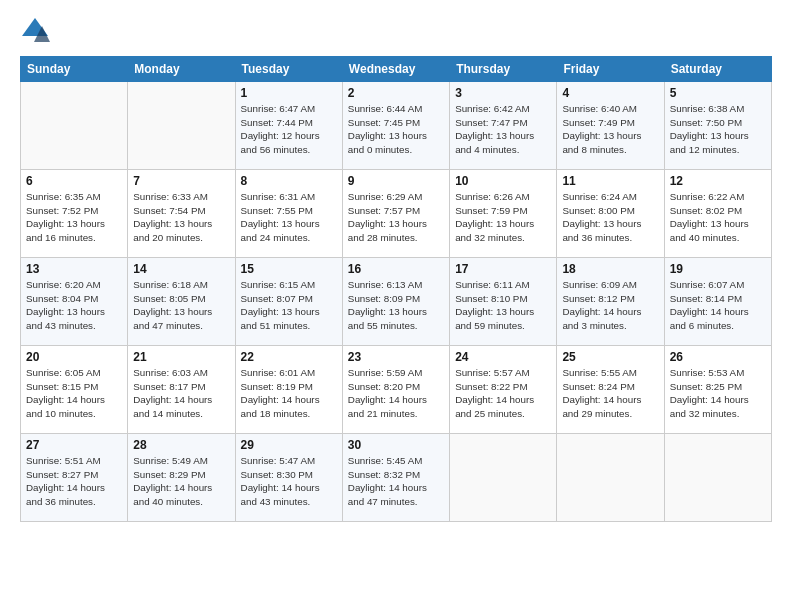 The image size is (792, 612). What do you see at coordinates (289, 394) in the screenshot?
I see `day-info: Sunrise: 6:01 AM Sunset: 8:19 PM Dayligh…` at bounding box center [289, 394].